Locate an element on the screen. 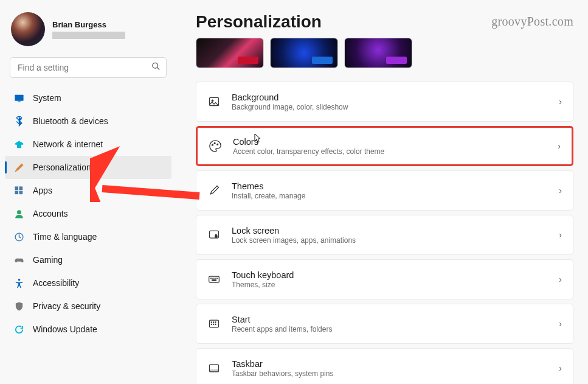 This screenshot has width=588, height=384. start-icon is located at coordinates (214, 324).